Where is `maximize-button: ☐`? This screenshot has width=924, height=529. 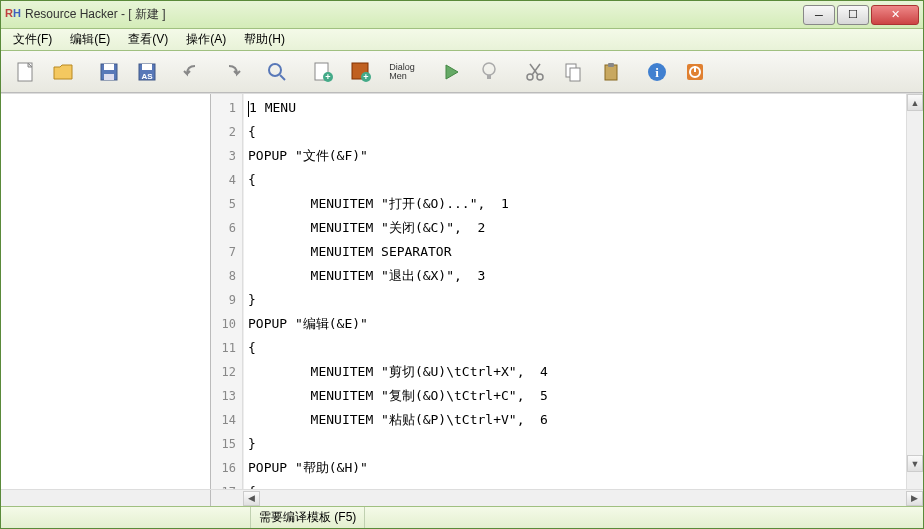 maximize-button: ☐ is located at coordinates (853, 15).